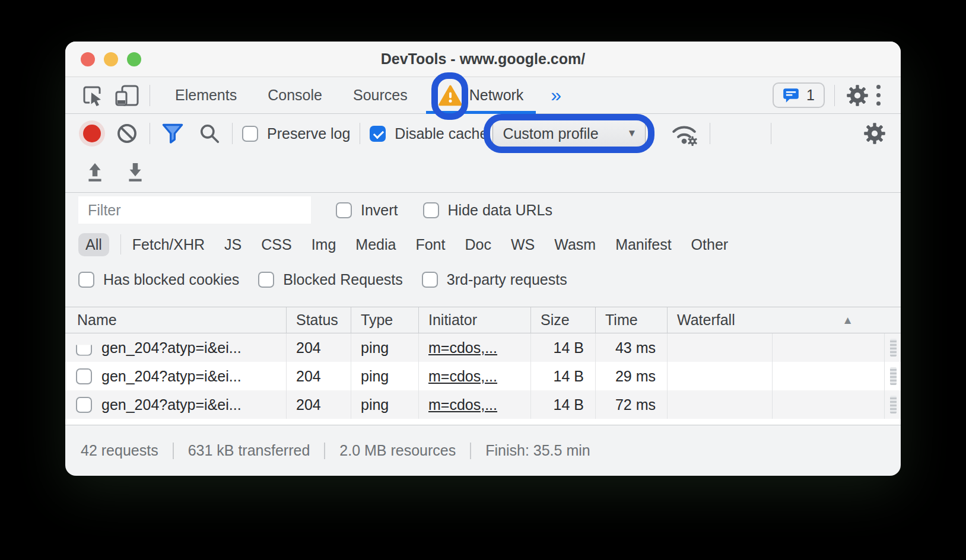  What do you see at coordinates (296, 134) in the screenshot?
I see `preserve-log-checkbox: Preserve log` at bounding box center [296, 134].